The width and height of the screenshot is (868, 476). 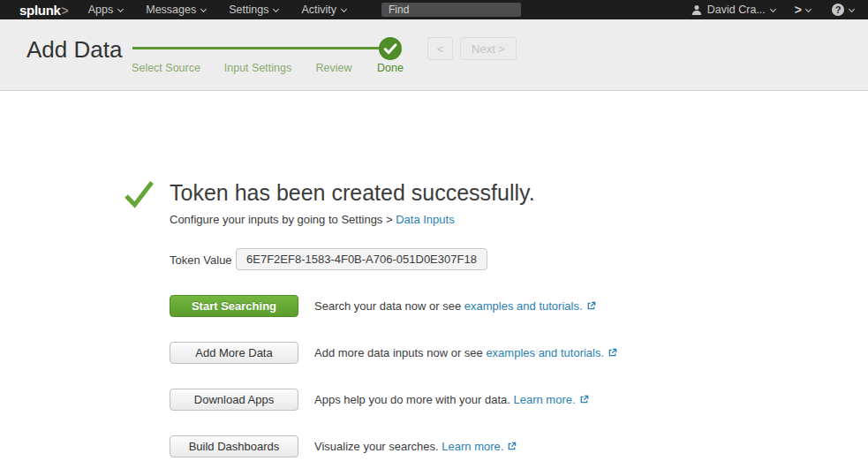 I want to click on done-check-icon, so click(x=390, y=49).